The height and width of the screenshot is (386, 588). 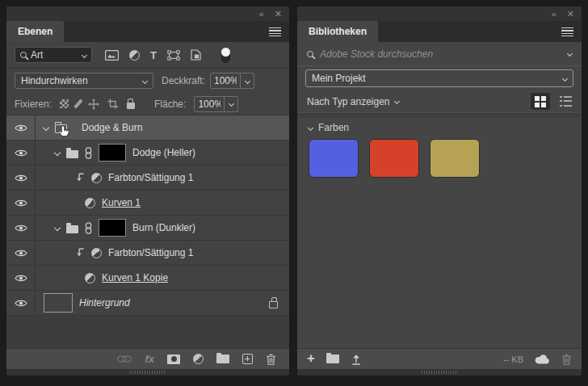 I want to click on fill-dropdown-button, so click(x=231, y=103).